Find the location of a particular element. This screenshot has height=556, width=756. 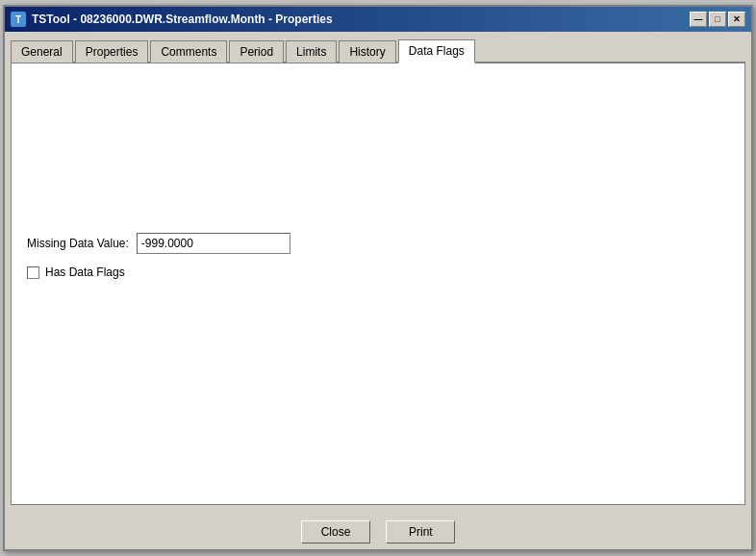

missing-data-value-row: Missing Data Value: is located at coordinates (378, 243).